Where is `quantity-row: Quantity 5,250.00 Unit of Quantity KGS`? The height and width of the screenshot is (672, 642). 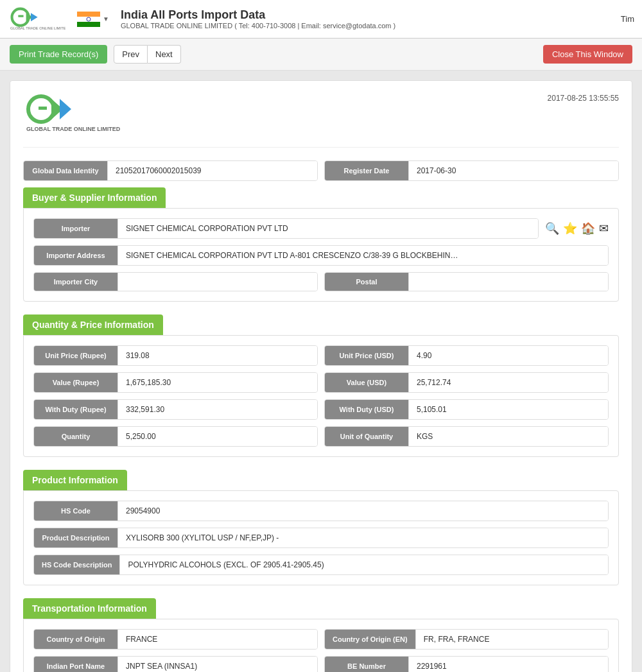
quantity-row: Quantity 5,250.00 Unit of Quantity KGS is located at coordinates (321, 436).